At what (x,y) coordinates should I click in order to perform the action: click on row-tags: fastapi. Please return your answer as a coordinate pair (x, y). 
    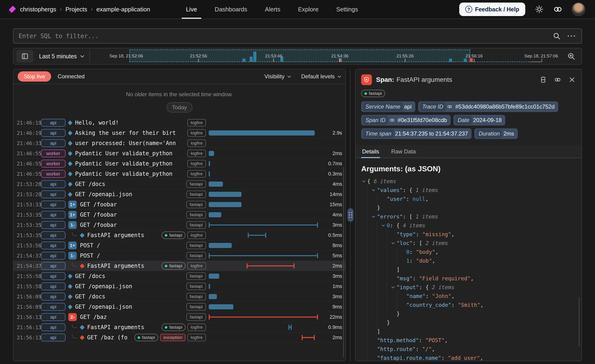
    Looking at the image, I should click on (196, 307).